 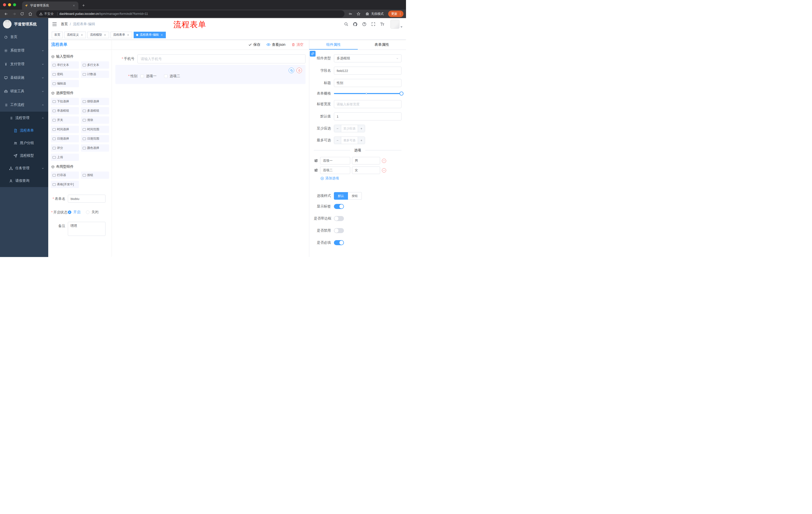 I want to click on sidebar-item-infrastructure: 基础设施, so click(x=24, y=78).